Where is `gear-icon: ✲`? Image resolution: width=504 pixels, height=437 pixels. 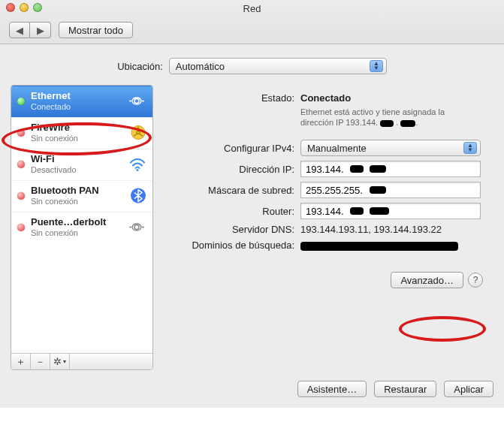 gear-icon: ✲ is located at coordinates (57, 362).